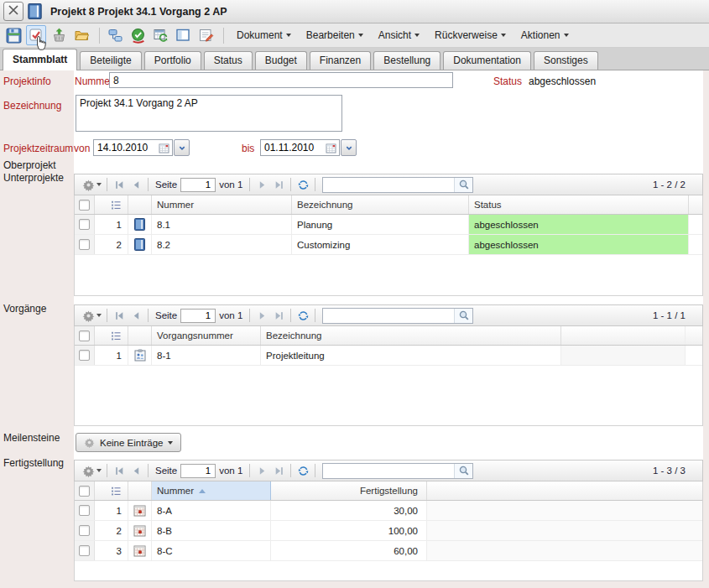 The image size is (709, 588). I want to click on open-folder-button, so click(81, 35).